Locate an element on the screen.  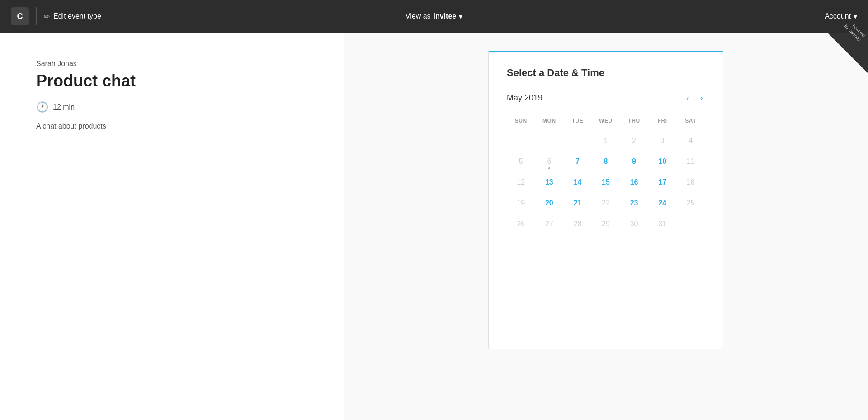
calendar-day: 8 is located at coordinates (606, 162).